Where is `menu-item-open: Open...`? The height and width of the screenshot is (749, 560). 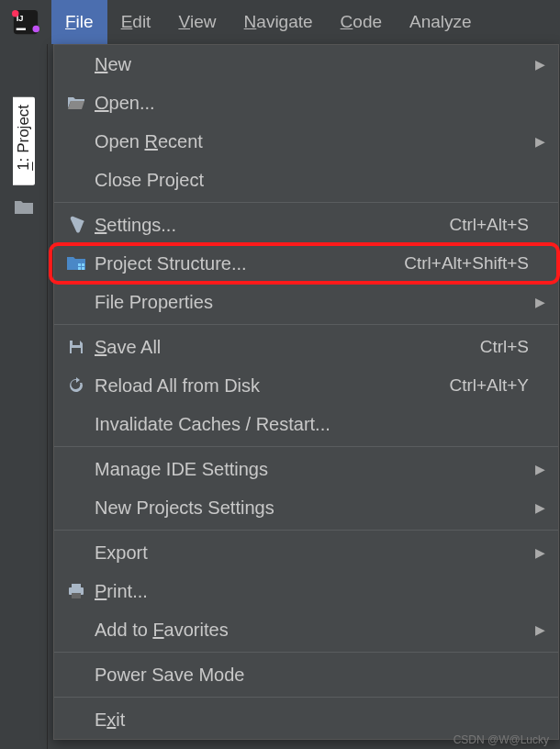
menu-item-open: Open... is located at coordinates (307, 103).